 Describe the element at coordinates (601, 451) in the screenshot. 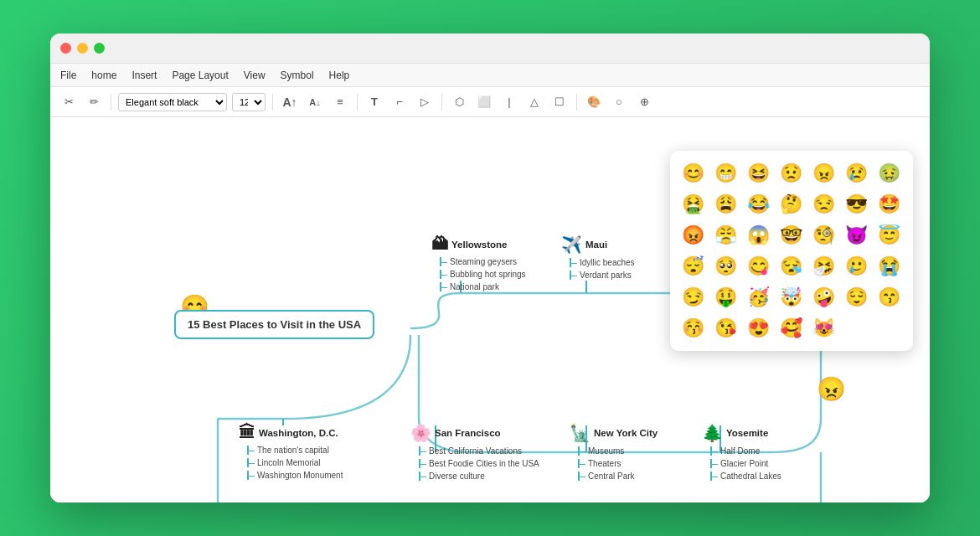

I see `nyc-sub-1: Museums` at that location.